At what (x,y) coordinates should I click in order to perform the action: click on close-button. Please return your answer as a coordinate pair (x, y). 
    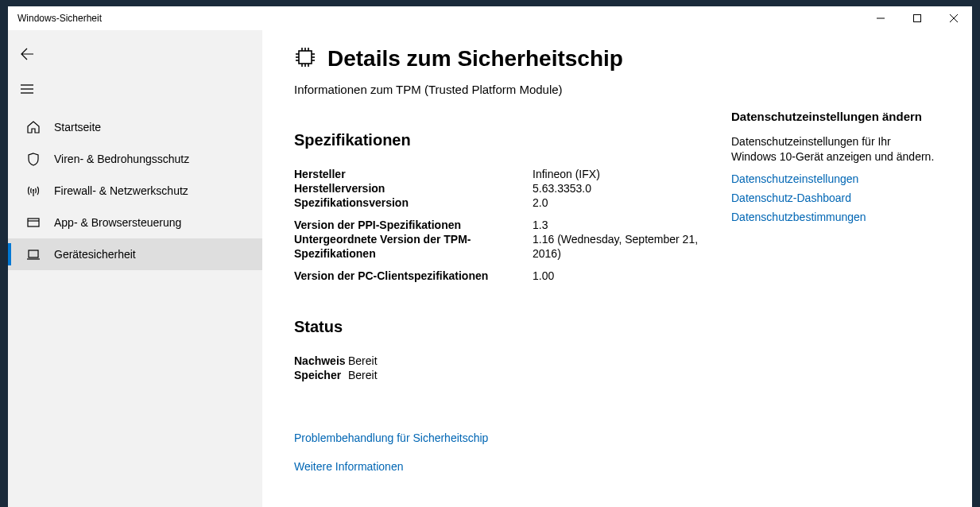
    Looking at the image, I should click on (954, 18).